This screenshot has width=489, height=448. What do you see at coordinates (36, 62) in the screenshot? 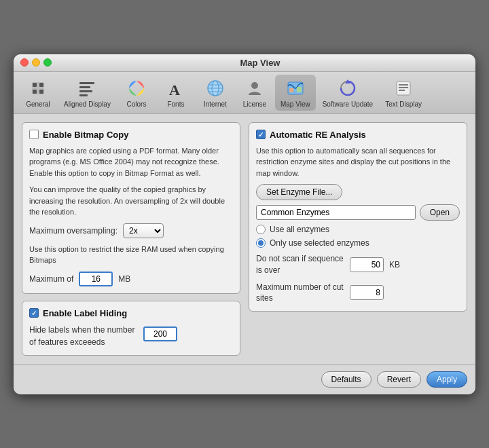
I see `traffic-lights` at bounding box center [36, 62].